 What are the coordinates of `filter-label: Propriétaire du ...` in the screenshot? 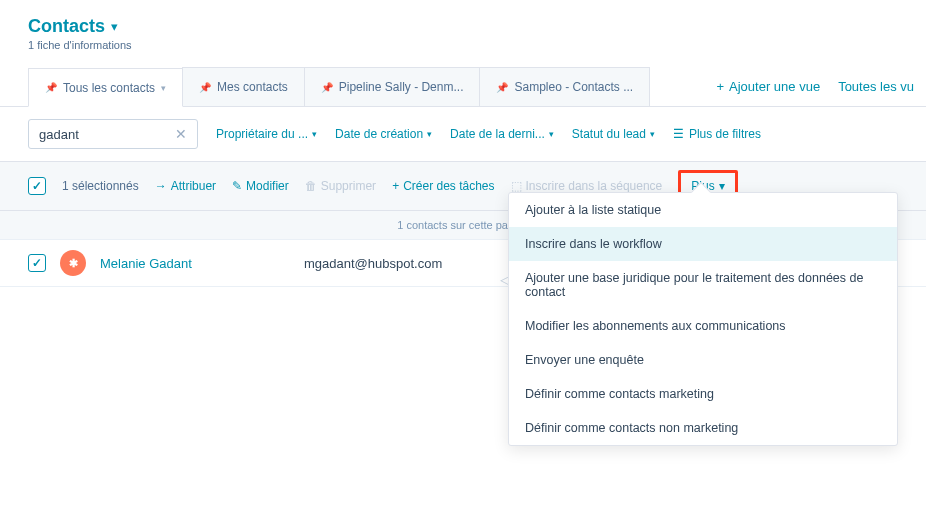 It's located at (262, 134).